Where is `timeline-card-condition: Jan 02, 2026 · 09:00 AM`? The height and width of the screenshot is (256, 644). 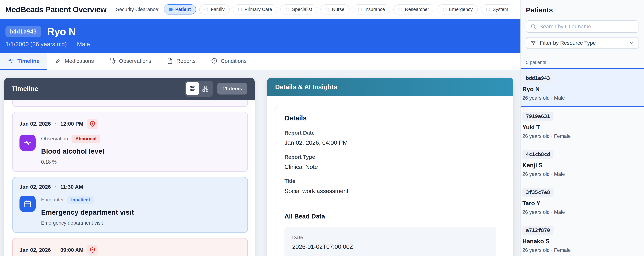 timeline-card-condition: Jan 02, 2026 · 09:00 AM is located at coordinates (130, 247).